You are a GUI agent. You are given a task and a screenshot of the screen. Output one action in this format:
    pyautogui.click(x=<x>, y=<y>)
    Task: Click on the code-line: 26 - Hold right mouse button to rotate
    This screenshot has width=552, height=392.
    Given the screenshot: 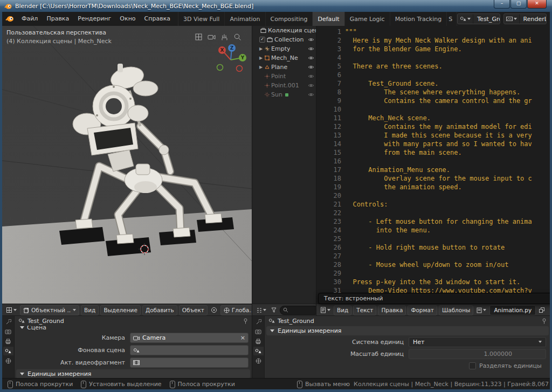 What is the action you would take?
    pyautogui.click(x=434, y=247)
    